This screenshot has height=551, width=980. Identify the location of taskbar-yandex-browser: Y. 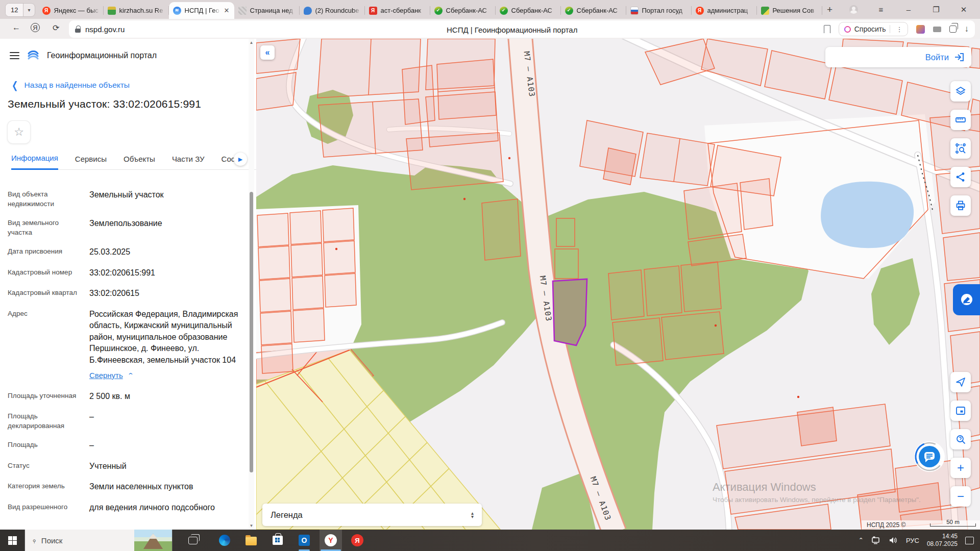
(331, 540).